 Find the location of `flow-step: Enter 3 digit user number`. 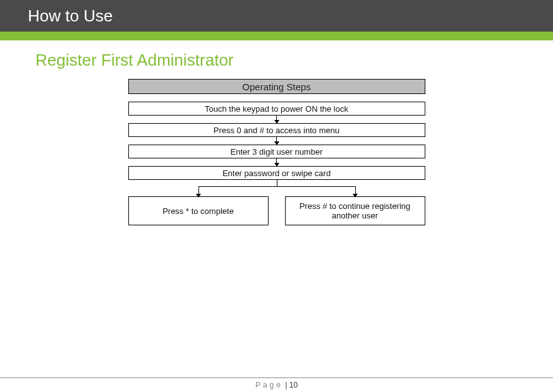

flow-step: Enter 3 digit user number is located at coordinates (277, 151).